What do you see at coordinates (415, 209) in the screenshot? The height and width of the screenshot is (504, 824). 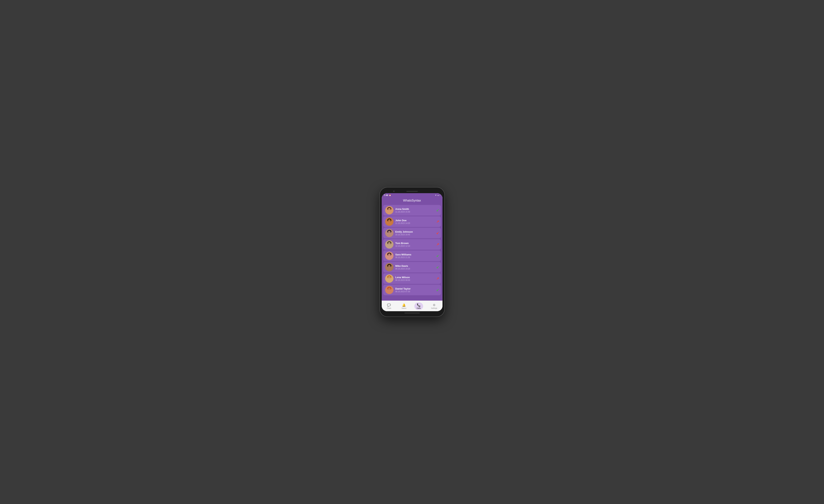 I see `contact-name: Anna Smith` at bounding box center [415, 209].